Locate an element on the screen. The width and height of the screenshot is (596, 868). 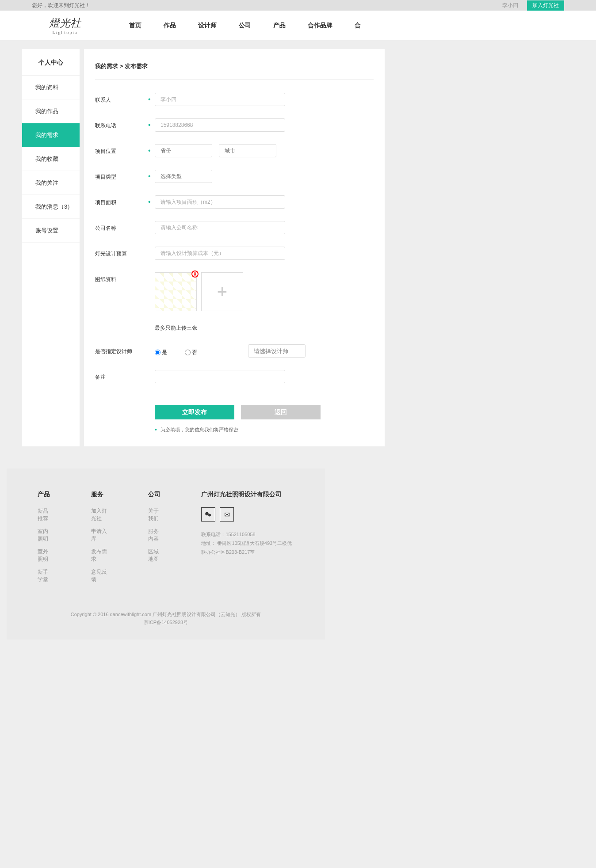
remark-input is located at coordinates (220, 377).